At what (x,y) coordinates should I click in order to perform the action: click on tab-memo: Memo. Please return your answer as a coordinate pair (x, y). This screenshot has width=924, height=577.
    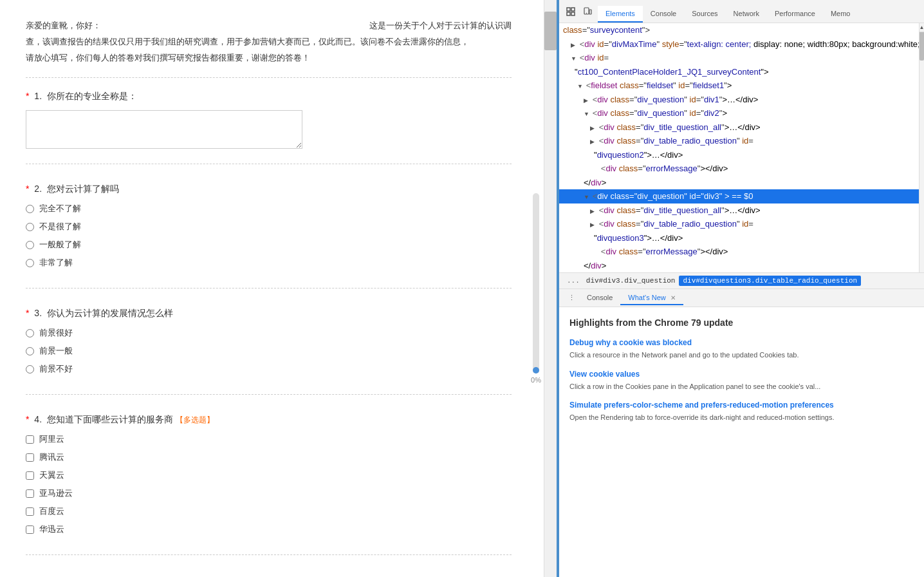
    Looking at the image, I should click on (840, 14).